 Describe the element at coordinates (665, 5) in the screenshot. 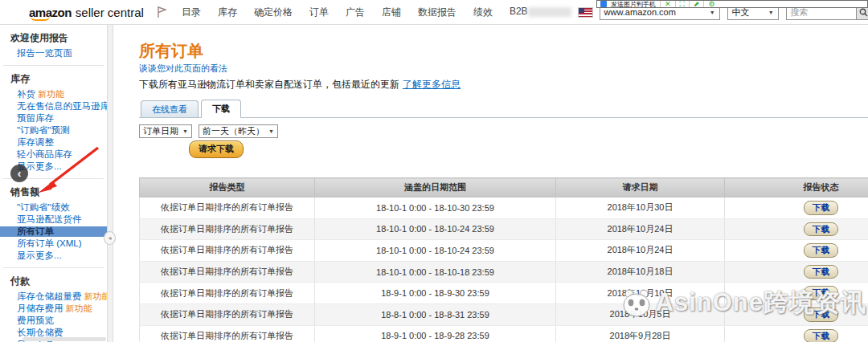

I see `cut-icon: ✕` at that location.